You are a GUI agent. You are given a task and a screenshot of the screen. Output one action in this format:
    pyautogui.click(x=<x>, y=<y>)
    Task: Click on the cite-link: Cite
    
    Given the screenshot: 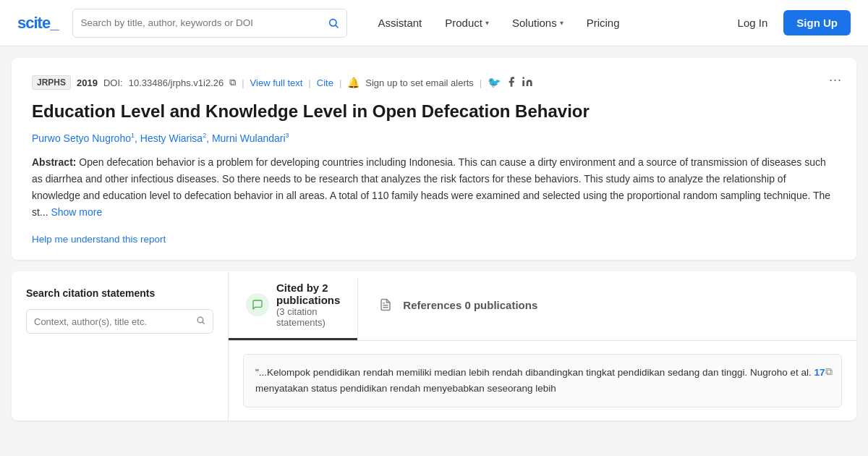 What is the action you would take?
    pyautogui.click(x=326, y=83)
    